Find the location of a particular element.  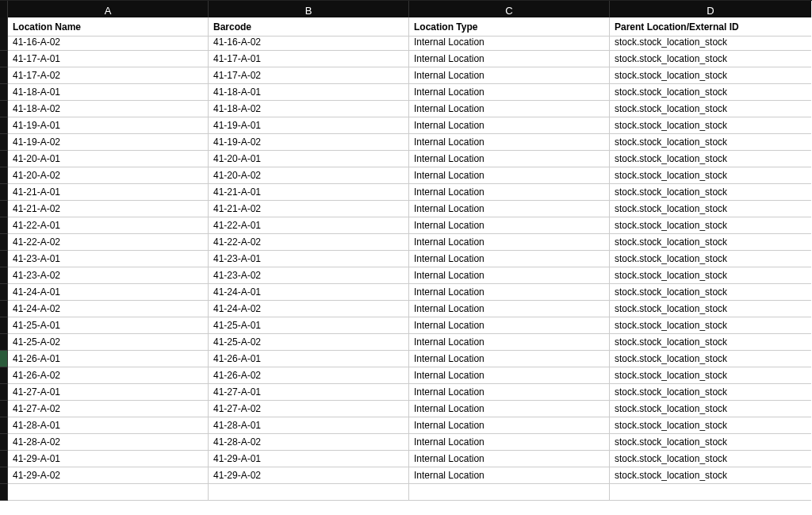

cell: 41-18-A-02 is located at coordinates (309, 110).